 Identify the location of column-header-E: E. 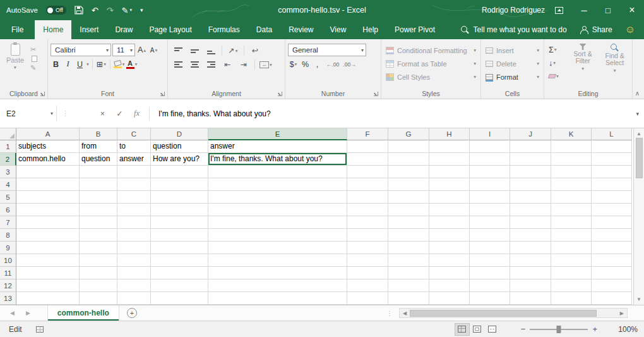
(278, 134).